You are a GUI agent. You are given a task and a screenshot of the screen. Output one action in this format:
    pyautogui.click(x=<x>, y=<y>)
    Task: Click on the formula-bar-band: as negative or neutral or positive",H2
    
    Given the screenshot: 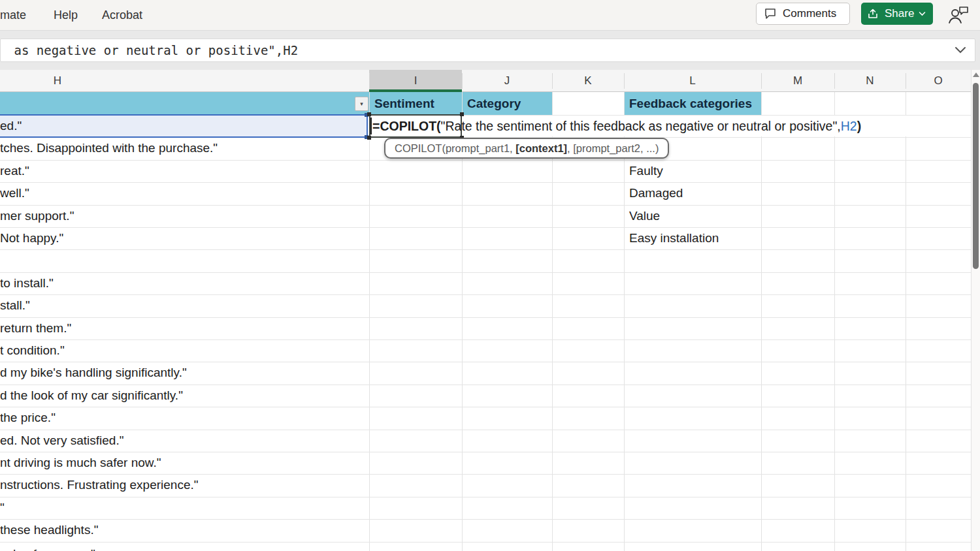 What is the action you would take?
    pyautogui.click(x=490, y=50)
    